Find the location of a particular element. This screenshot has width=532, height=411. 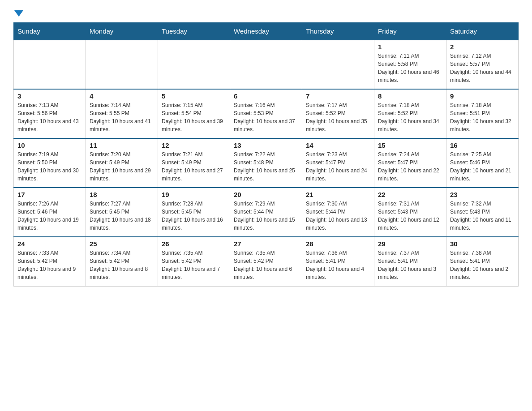

day-number: 30 is located at coordinates (482, 244).